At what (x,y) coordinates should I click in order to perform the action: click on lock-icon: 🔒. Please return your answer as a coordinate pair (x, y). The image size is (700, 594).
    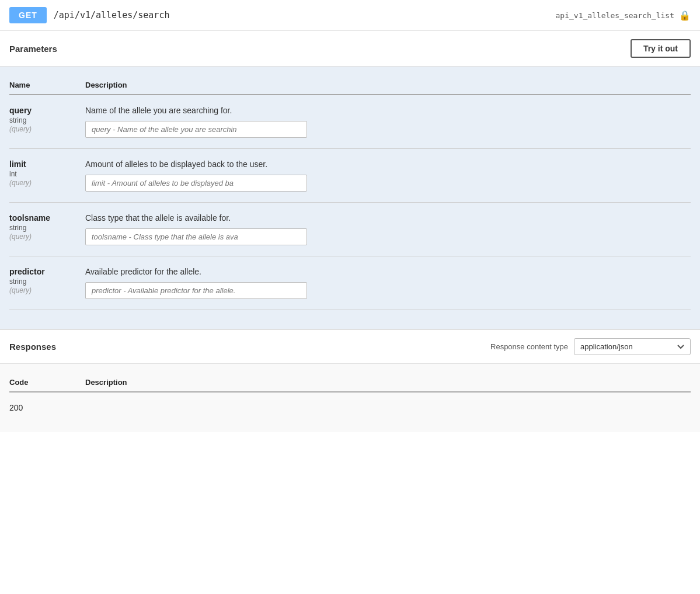
    Looking at the image, I should click on (685, 15).